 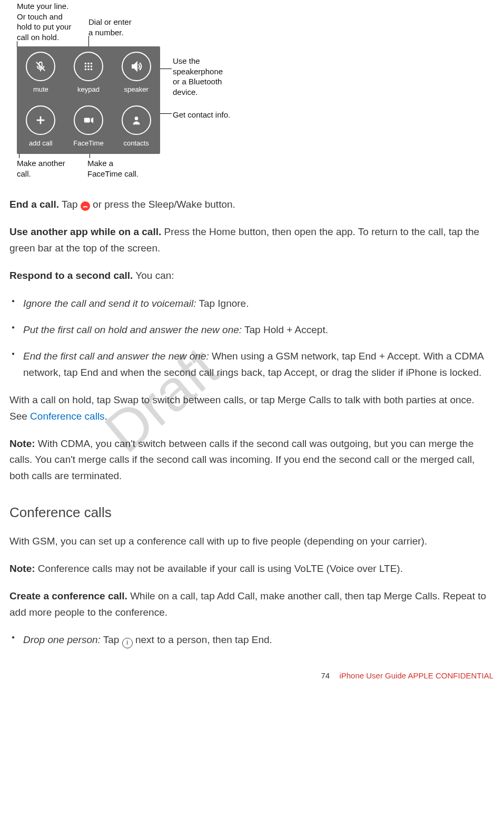 What do you see at coordinates (136, 90) in the screenshot?
I see `speaker-label: speaker` at bounding box center [136, 90].